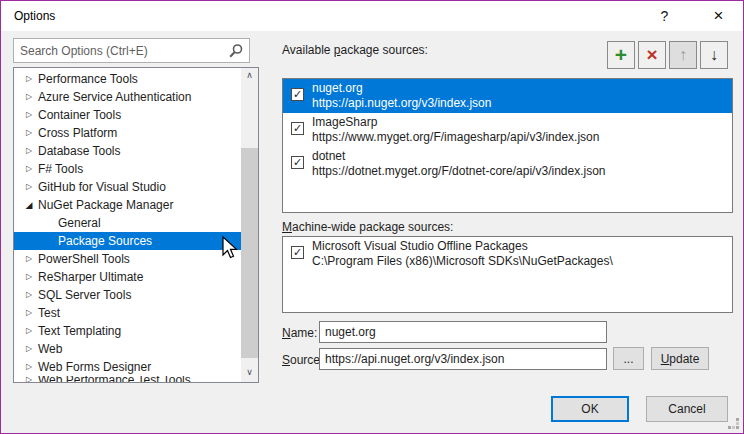 This screenshot has height=434, width=744. I want to click on sidebar-item-general: General, so click(128, 223).